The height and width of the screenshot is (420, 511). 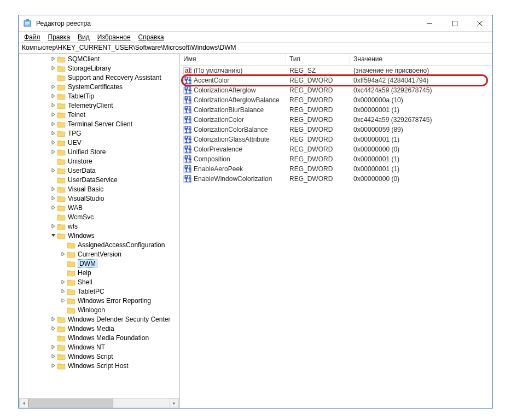 What do you see at coordinates (99, 133) in the screenshot?
I see `tree-item: TPG` at bounding box center [99, 133].